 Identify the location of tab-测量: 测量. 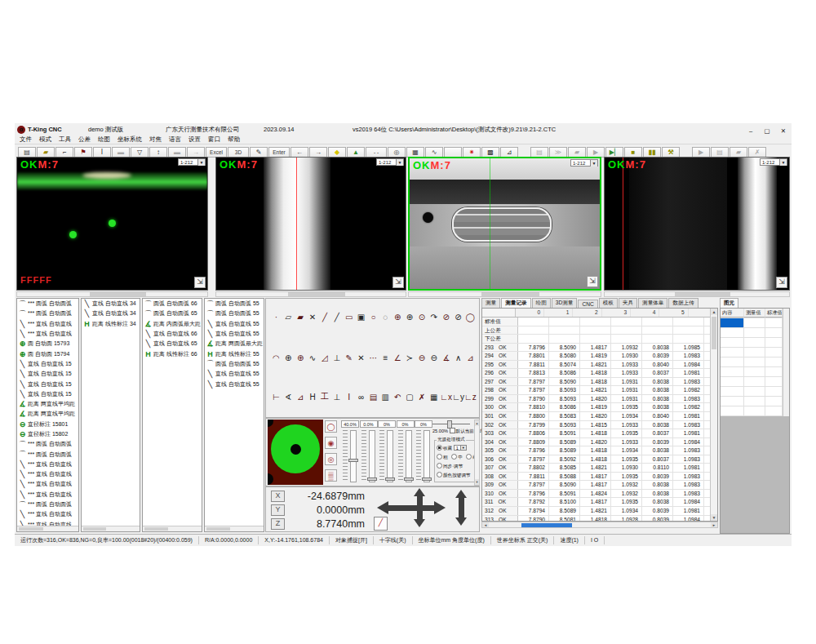
(491, 303).